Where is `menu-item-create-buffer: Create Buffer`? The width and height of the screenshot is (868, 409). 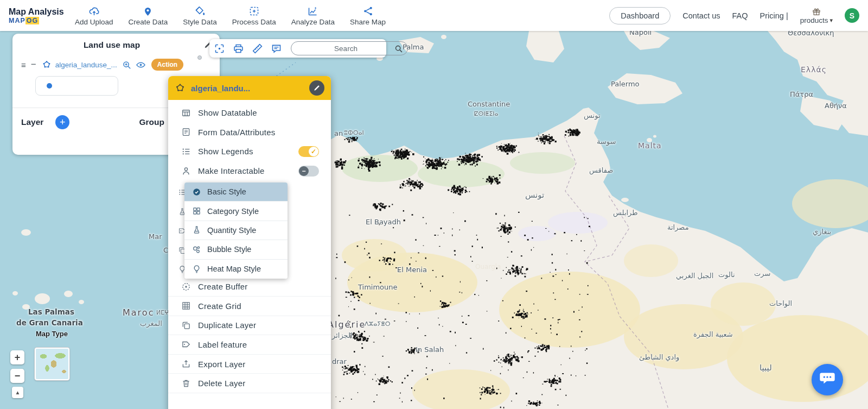 menu-item-create-buffer: Create Buffer is located at coordinates (250, 287).